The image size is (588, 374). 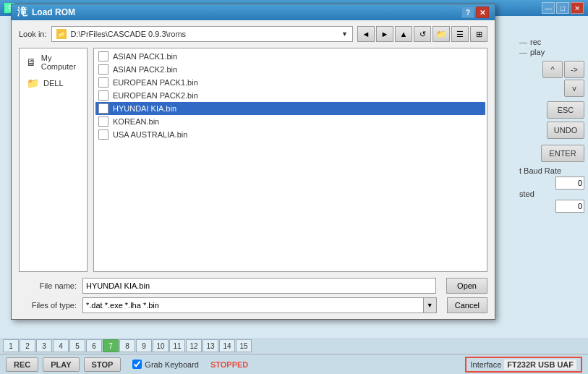 I want to click on tab-13: 13, so click(x=210, y=346).